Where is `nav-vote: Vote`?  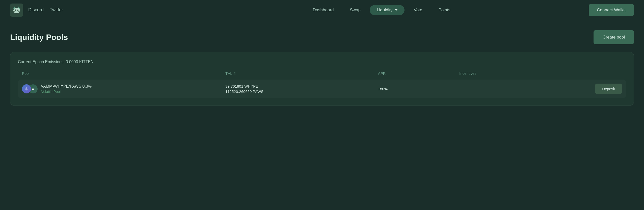
nav-vote: Vote is located at coordinates (418, 10).